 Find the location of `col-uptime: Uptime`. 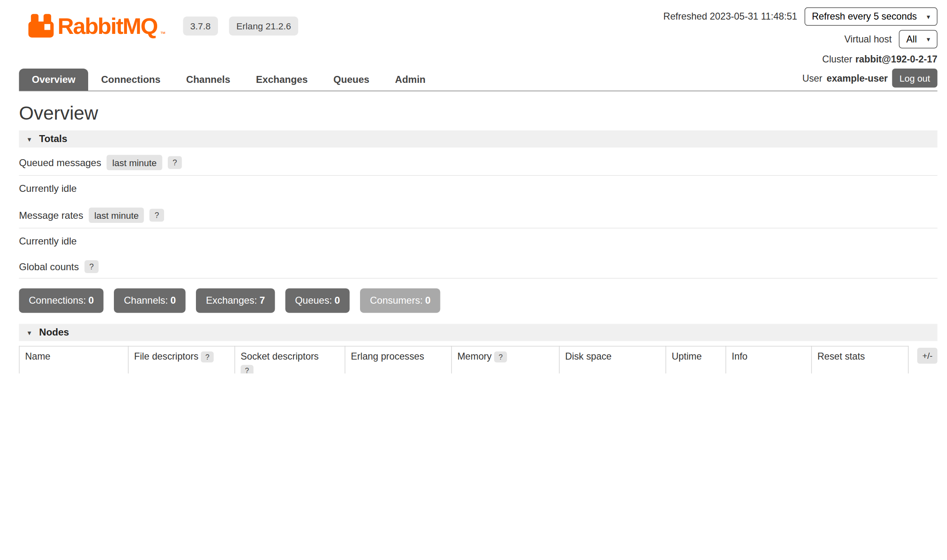

col-uptime: Uptime is located at coordinates (696, 360).